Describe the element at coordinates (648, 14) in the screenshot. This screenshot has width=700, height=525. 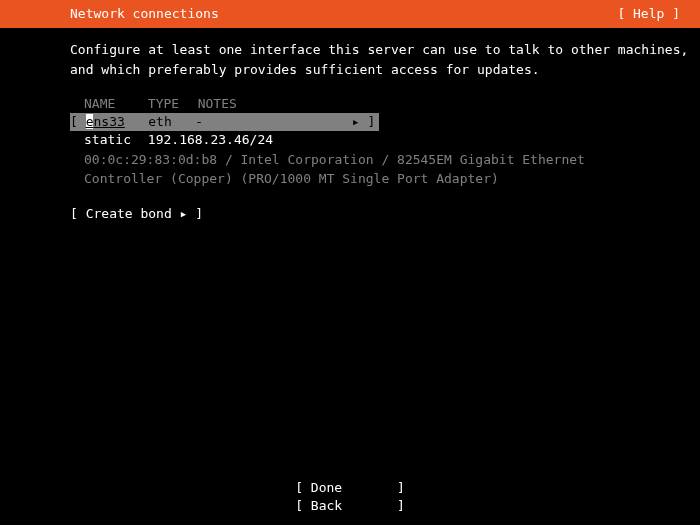
I see `help-button: [ Help ]` at that location.